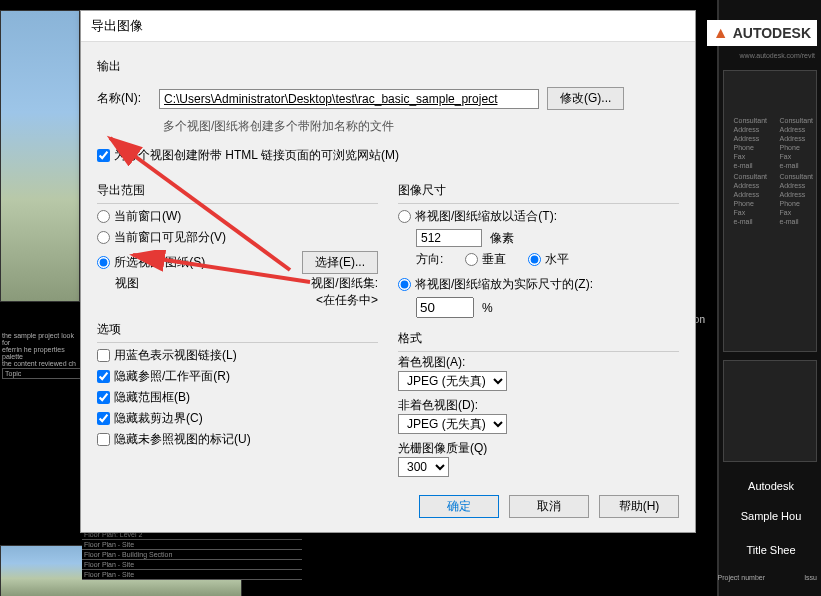 The width and height of the screenshot is (821, 596). Describe the element at coordinates (104, 216) in the screenshot. I see `range-window-radio` at that location.